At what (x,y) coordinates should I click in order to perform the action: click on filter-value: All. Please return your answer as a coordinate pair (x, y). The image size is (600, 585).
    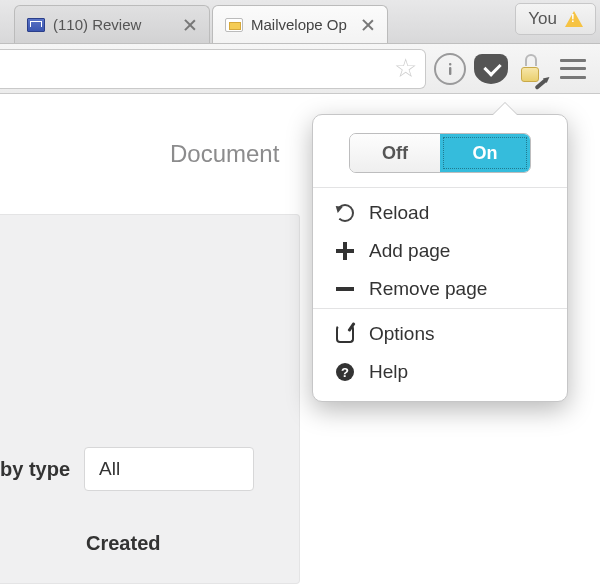
    Looking at the image, I should click on (110, 469).